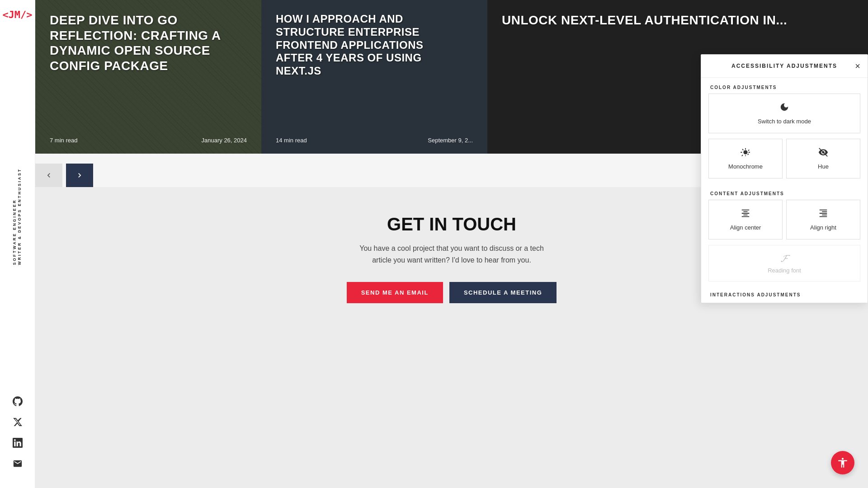 This screenshot has width=868, height=488. What do you see at coordinates (450, 140) in the screenshot?
I see `card-2-date: September 9, 2...` at bounding box center [450, 140].